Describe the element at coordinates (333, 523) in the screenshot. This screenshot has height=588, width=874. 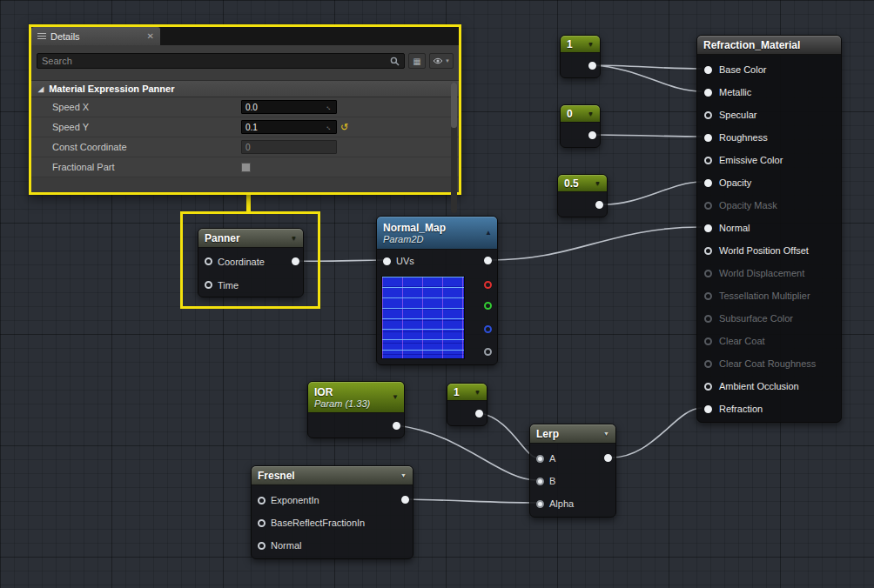
I see `pin-basereflectfractionin: BaseReflectFractionIn` at that location.